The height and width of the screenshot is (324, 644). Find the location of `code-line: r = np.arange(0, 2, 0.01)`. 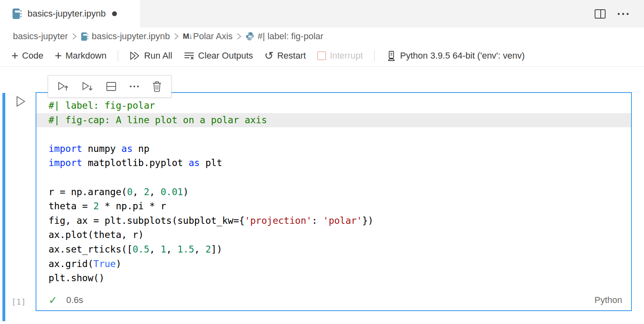

code-line: r = np.arange(0, 2, 0.01) is located at coordinates (334, 192).